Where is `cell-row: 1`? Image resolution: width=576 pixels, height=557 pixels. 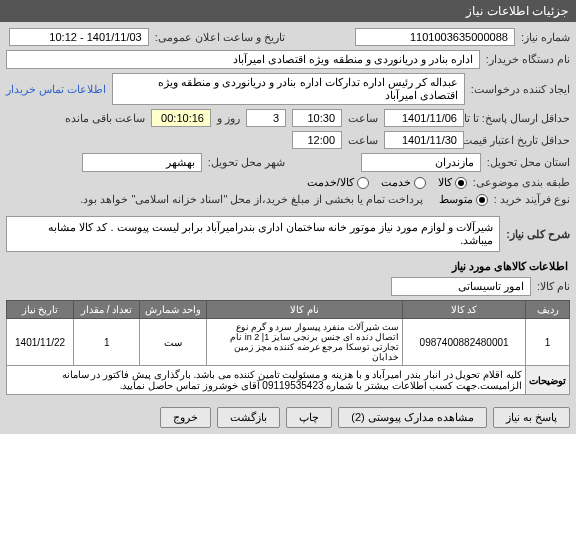
cell-row: 1 is located at coordinates (548, 342).